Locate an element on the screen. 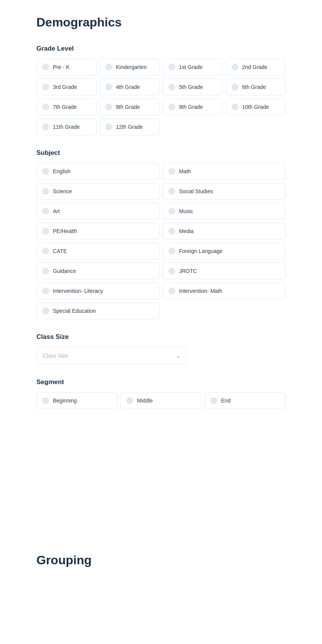 The image size is (322, 644). radio-label: 3rd Grade is located at coordinates (65, 87).